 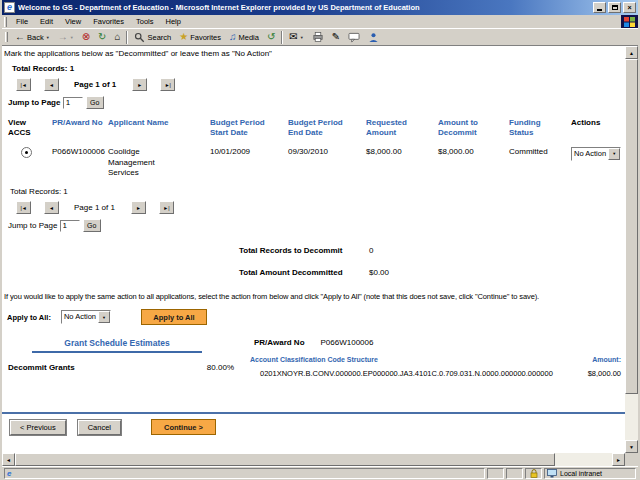 What do you see at coordinates (374, 38) in the screenshot?
I see `messenger-button` at bounding box center [374, 38].